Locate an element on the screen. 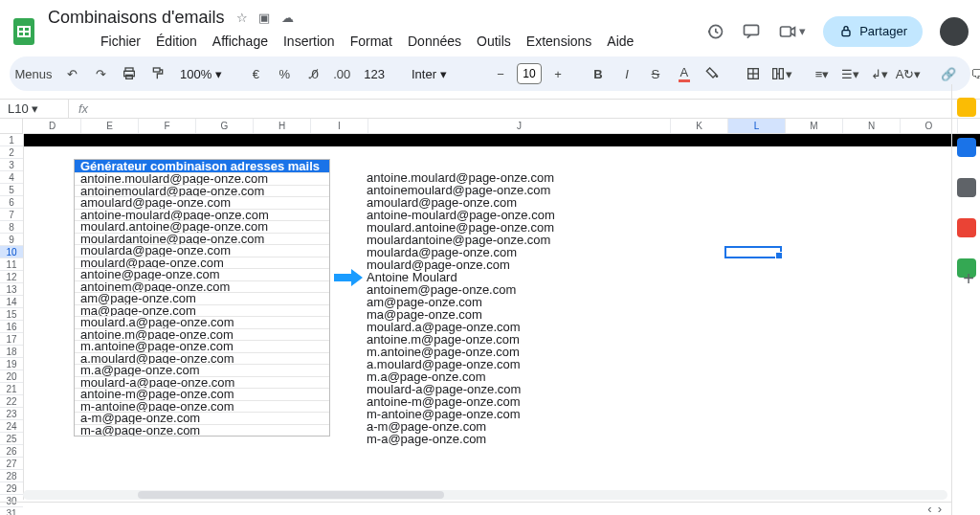 The image size is (980, 515). col-H: H is located at coordinates (282, 126).